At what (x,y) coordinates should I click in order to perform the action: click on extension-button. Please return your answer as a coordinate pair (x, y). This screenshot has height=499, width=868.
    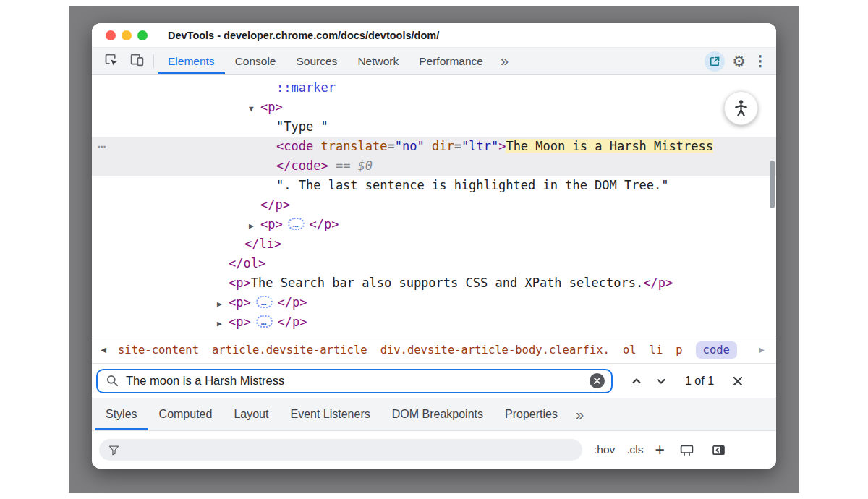
    Looking at the image, I should click on (715, 61).